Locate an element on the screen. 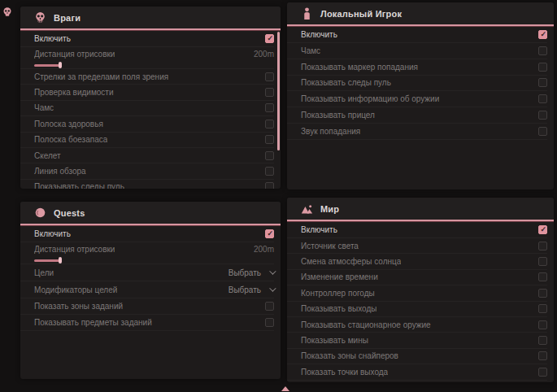 This screenshot has height=392, width=557. settings-row: Показывать стационарное оружие is located at coordinates (417, 325).